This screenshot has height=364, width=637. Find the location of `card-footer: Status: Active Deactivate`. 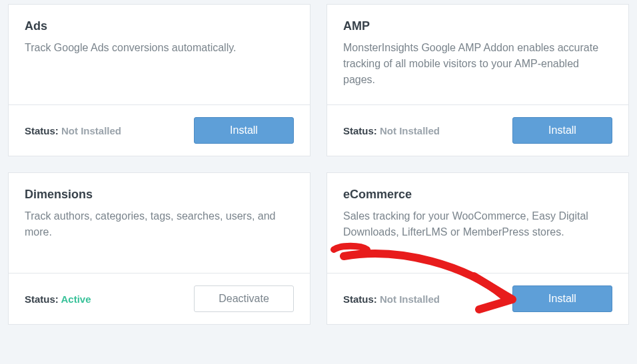

card-footer: Status: Active Deactivate is located at coordinates (159, 298).